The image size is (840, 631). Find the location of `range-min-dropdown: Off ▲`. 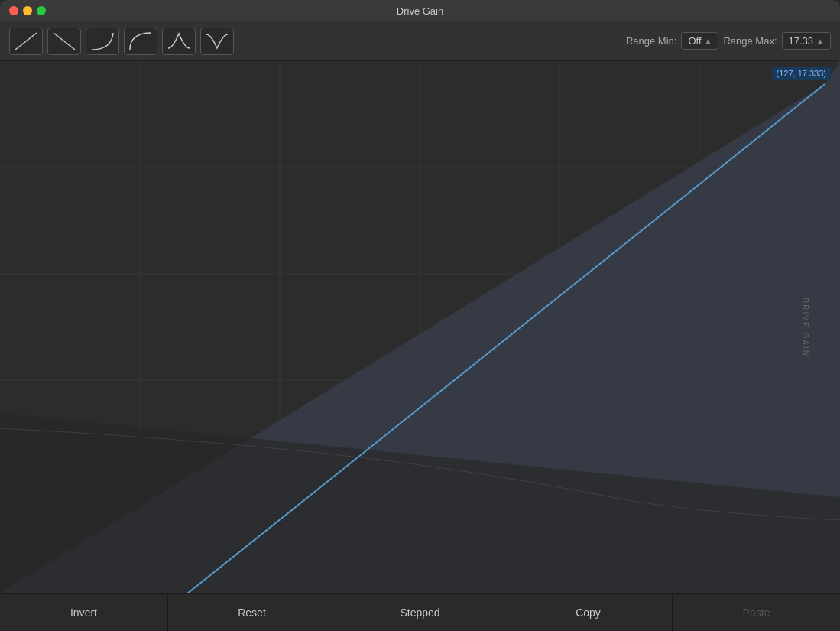

range-min-dropdown: Off ▲ is located at coordinates (700, 41).